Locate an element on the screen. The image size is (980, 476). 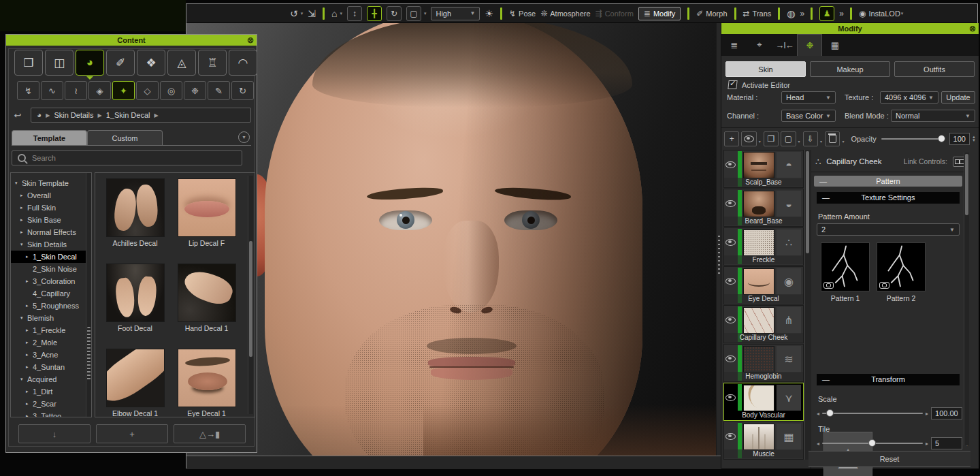
tree-item: ▾ Skin Details is located at coordinates (51, 244).